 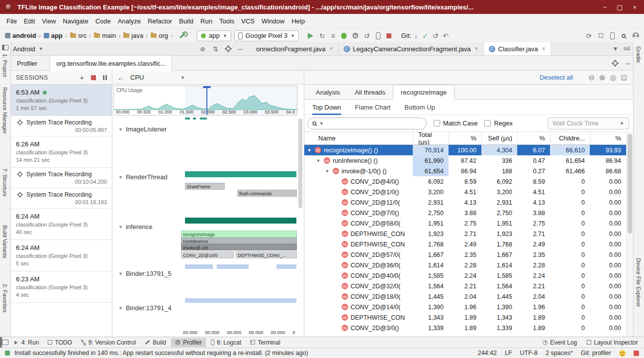 I want to click on sidebar-item-gradle: Gradle, so click(x=639, y=55).